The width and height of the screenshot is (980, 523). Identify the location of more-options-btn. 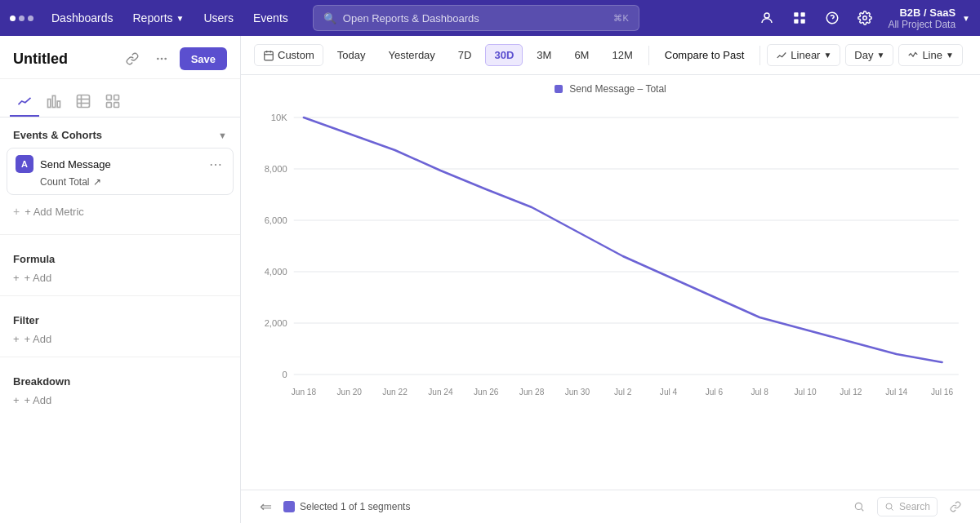
(162, 59).